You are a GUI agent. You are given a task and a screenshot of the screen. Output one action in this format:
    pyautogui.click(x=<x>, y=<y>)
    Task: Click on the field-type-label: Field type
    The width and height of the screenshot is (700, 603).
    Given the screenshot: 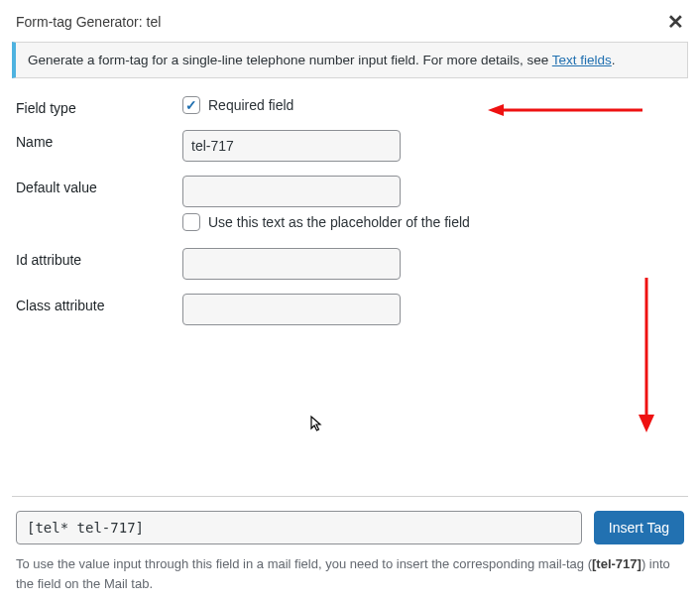 What is the action you would take?
    pyautogui.click(x=99, y=106)
    